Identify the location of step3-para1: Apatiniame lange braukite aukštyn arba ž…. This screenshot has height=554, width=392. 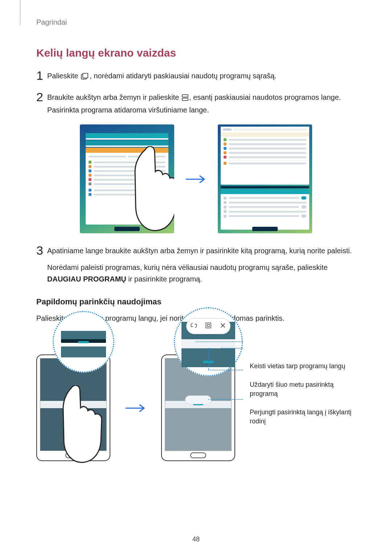
(201, 251).